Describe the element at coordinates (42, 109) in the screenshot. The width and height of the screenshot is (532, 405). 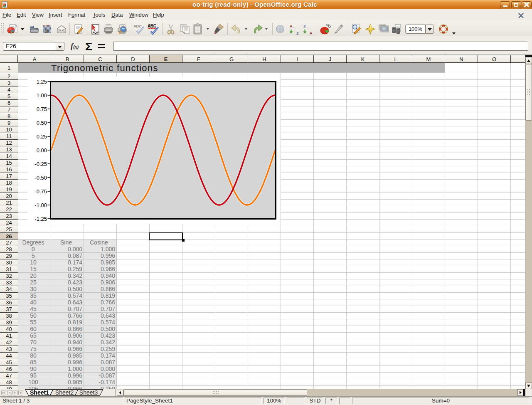
I see `svg-text: 0.75` at that location.